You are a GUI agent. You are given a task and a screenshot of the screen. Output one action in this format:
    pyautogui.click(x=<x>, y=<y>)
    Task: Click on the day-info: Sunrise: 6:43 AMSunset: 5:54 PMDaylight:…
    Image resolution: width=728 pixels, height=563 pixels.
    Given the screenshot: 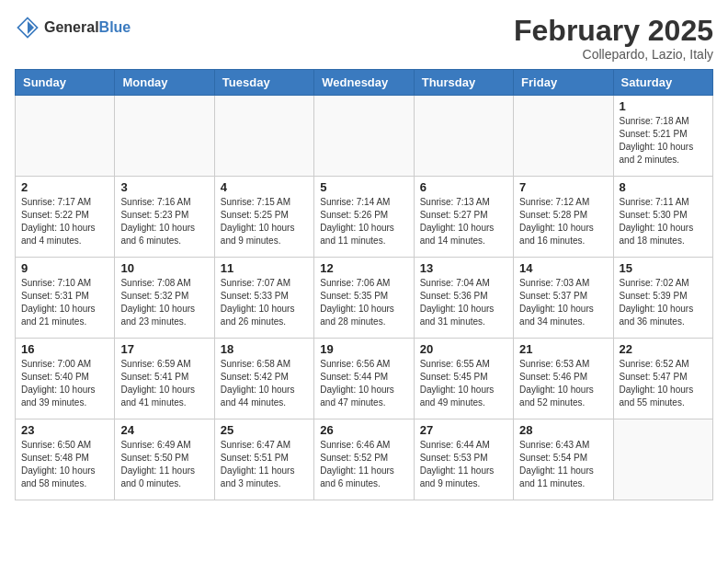 What is the action you would take?
    pyautogui.click(x=563, y=465)
    